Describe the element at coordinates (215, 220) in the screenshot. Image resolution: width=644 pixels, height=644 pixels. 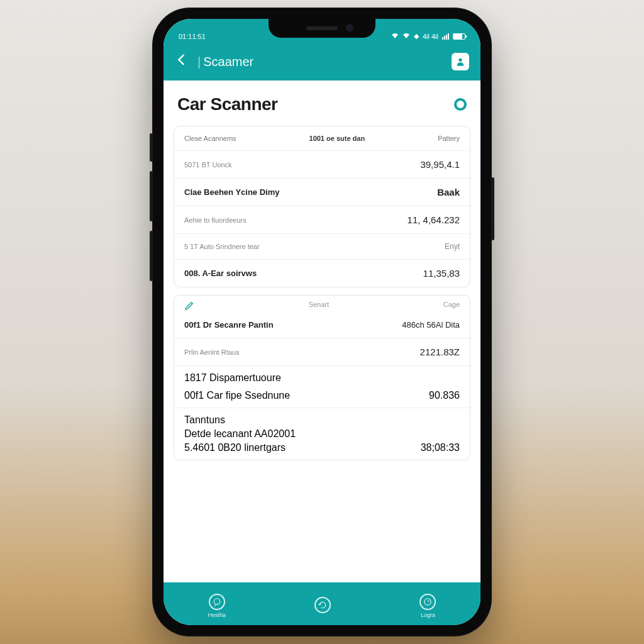
I see `item-label: Aehie to fiuordeeurs` at that location.